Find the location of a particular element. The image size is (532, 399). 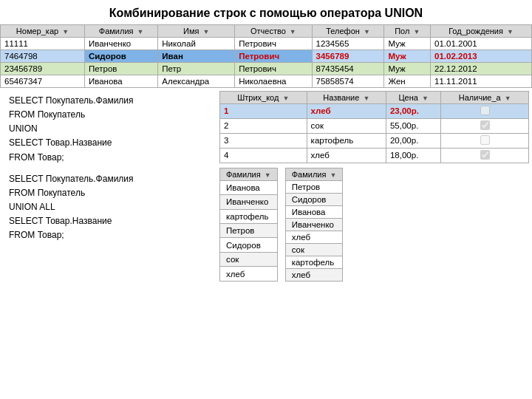

col-number: Номер_кар ▼ is located at coordinates (43, 31).